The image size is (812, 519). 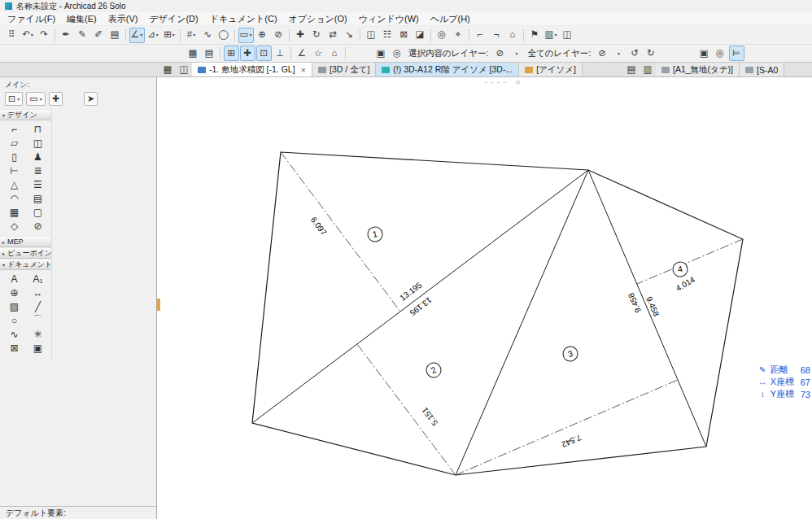 I want to click on tab-site-area-plan: -1. 敷地求積図 [-1. GL]×, so click(x=252, y=70).